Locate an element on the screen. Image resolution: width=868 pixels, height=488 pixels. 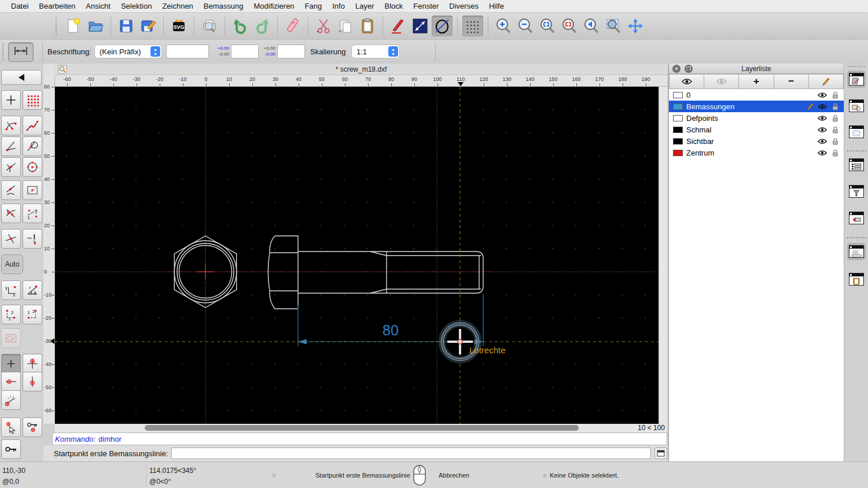
set-relative-zero-button is located at coordinates (11, 427).